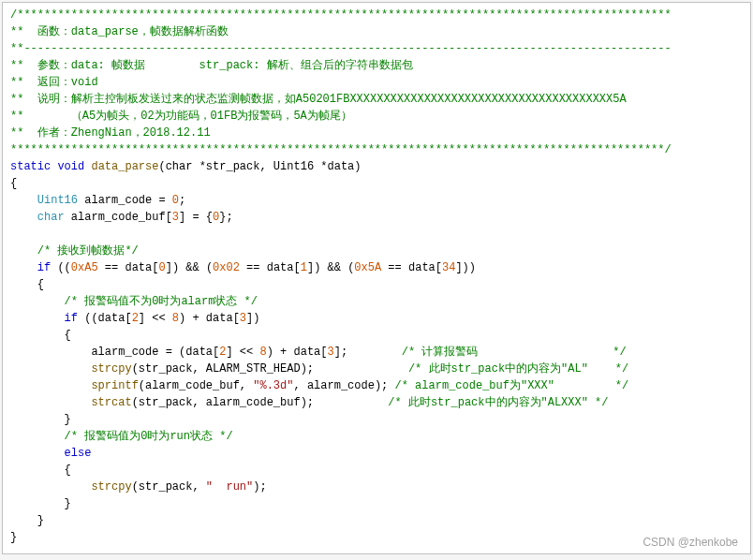 This screenshot has width=753, height=560. I want to click on kw-if1: if, so click(44, 268).